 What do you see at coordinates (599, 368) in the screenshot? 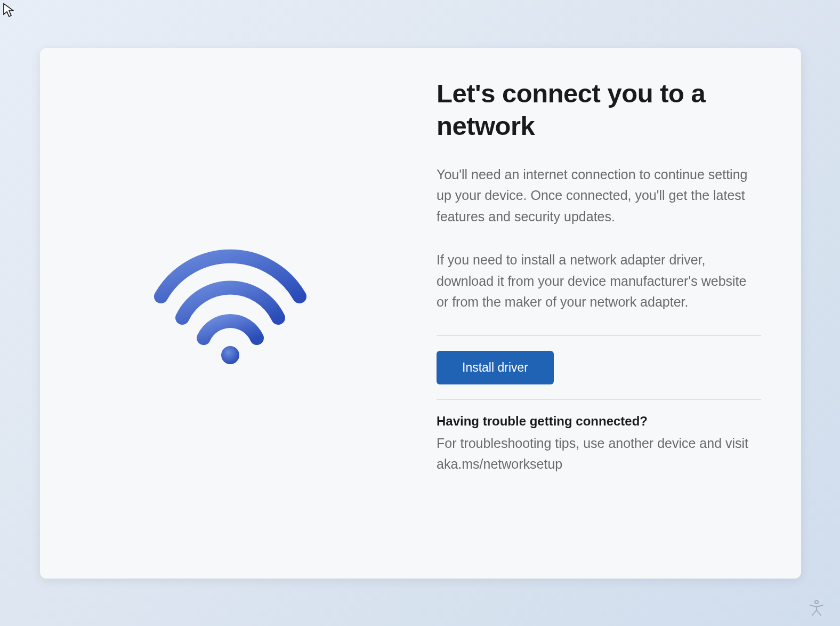
I see `button-section: Install driver` at bounding box center [599, 368].